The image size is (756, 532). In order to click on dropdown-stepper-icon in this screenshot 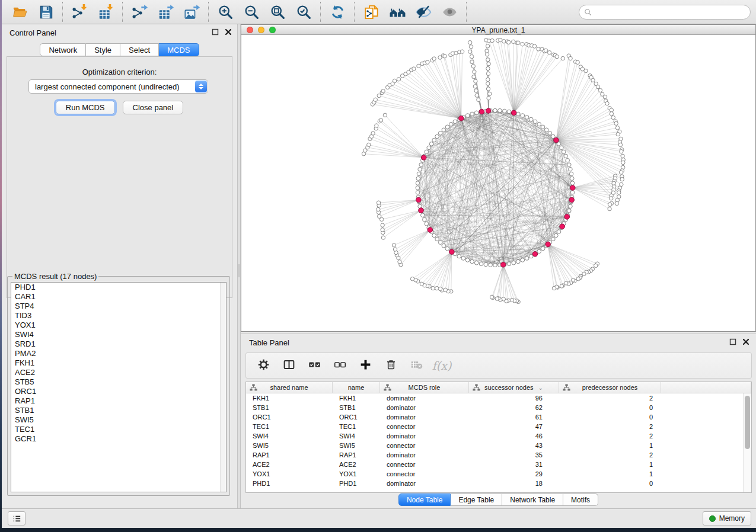, I will do `click(201, 86)`.